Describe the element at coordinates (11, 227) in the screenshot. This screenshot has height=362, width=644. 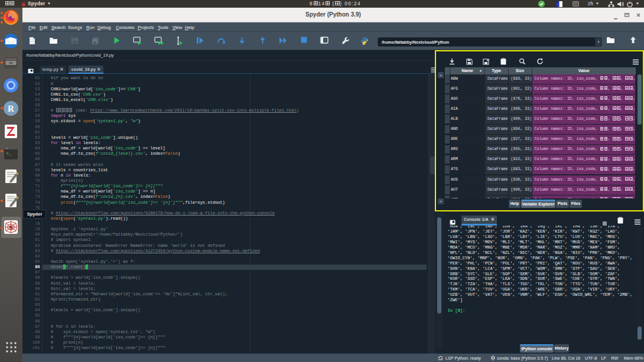
I see `svg-text: S` at that location.